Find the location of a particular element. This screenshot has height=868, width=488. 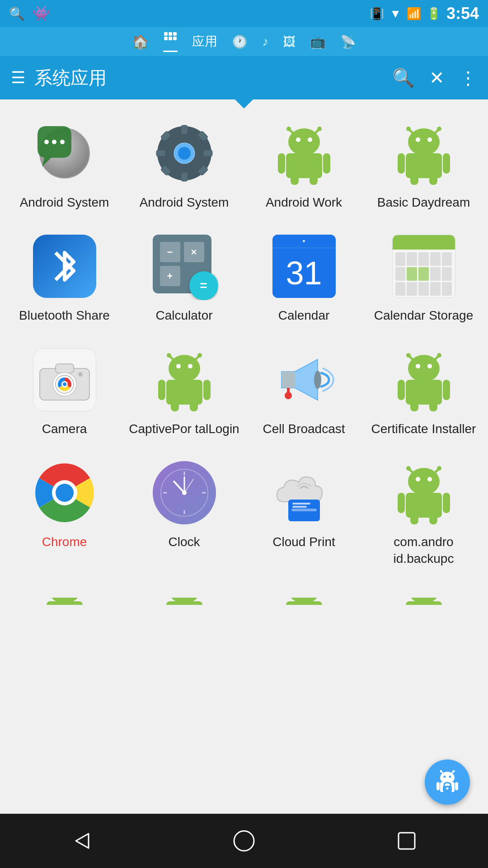

app-item-calendar-storage: Calendar Storage is located at coordinates (424, 278).